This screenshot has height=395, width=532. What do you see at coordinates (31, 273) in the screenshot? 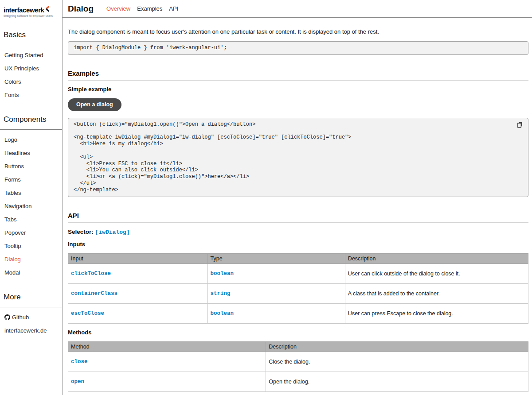
I see `sidebar-item-modal: Modal` at bounding box center [31, 273].